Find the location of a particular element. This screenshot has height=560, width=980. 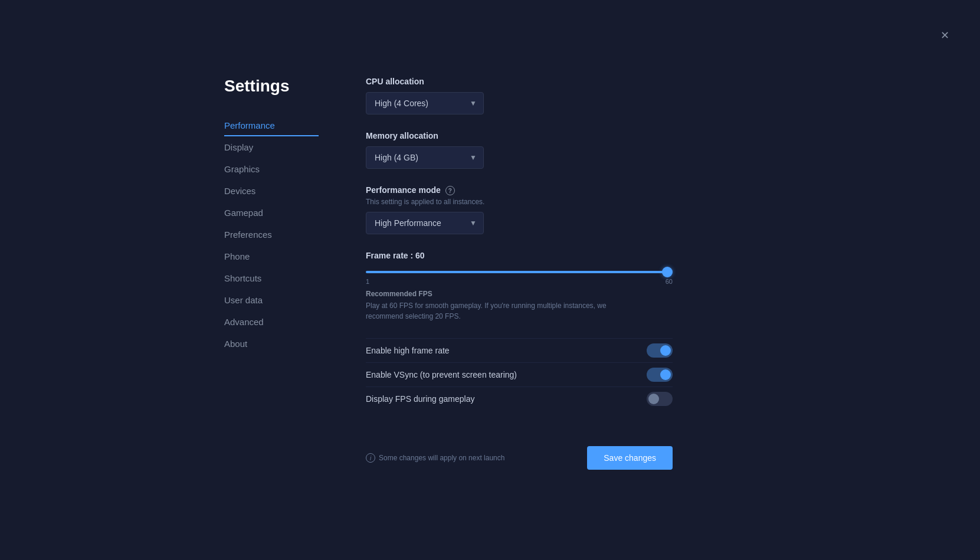

performance-mode-sublabel: This setting is applied to all instances… is located at coordinates (519, 202).